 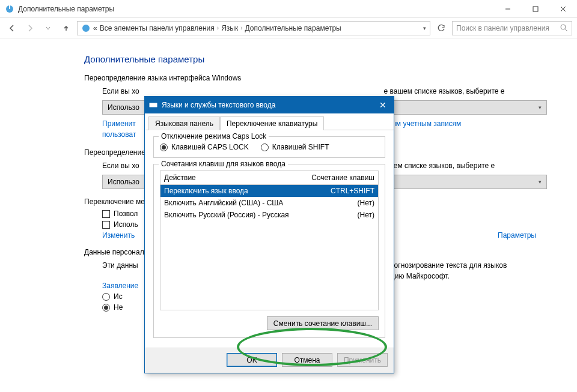 What do you see at coordinates (184, 124) in the screenshot?
I see `tab-language-bar: Языковая панель` at bounding box center [184, 124].